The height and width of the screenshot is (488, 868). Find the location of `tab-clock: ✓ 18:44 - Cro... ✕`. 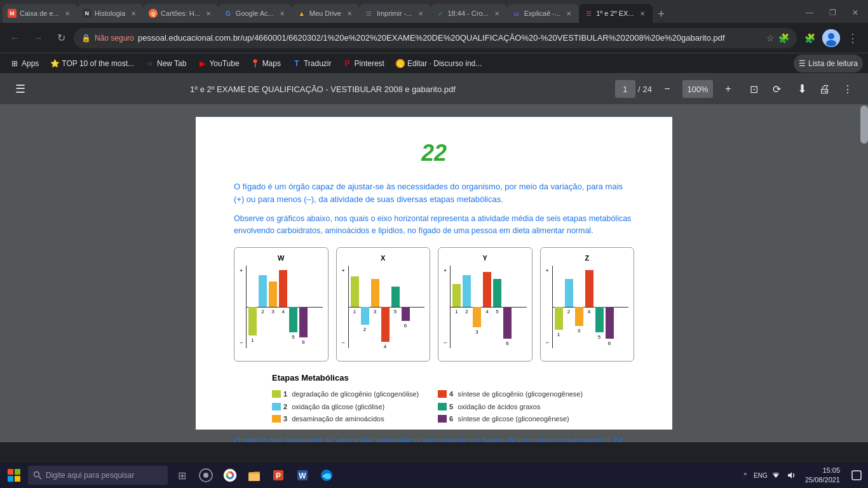

tab-clock: ✓ 18:44 - Cro... ✕ is located at coordinates (469, 13).